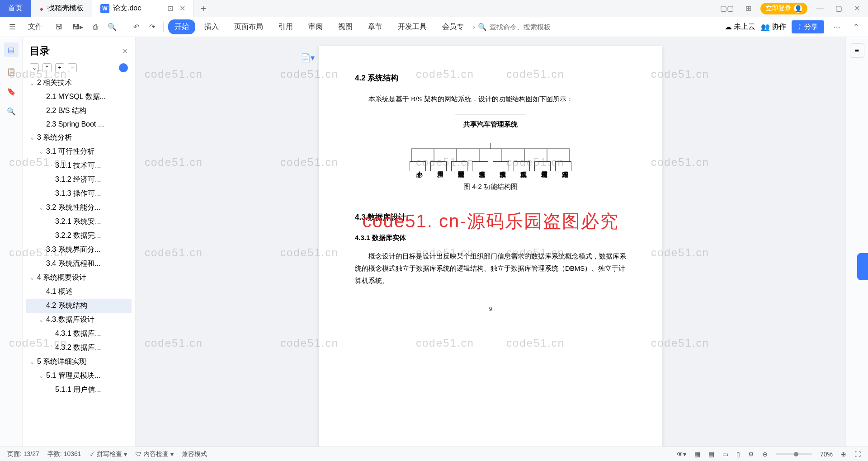 This screenshot has width=868, height=461. Describe the element at coordinates (79, 208) in the screenshot. I see `toc-item: ⌄3.2 系统性能分...` at that location.